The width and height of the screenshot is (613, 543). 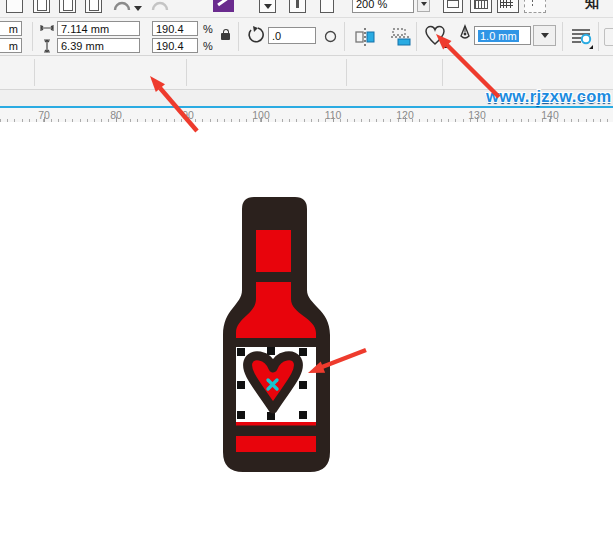 What do you see at coordinates (435, 36) in the screenshot?
I see `heart-shape-icon` at bounding box center [435, 36].